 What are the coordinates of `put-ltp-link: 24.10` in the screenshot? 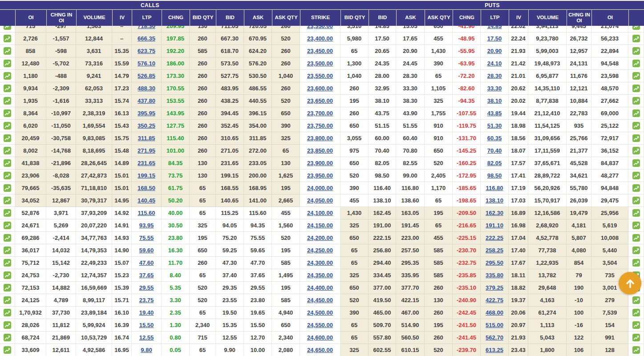 It's located at (495, 63).